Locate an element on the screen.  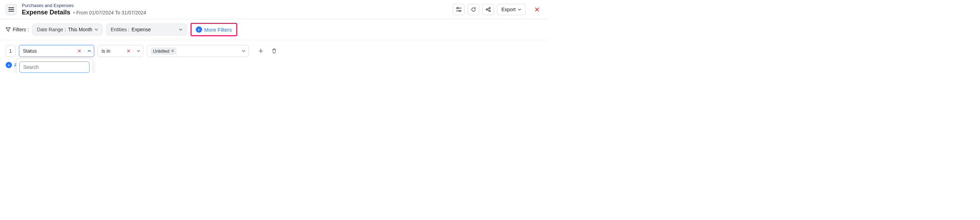
breadcrumb: Purchases and Expenses is located at coordinates (84, 5).